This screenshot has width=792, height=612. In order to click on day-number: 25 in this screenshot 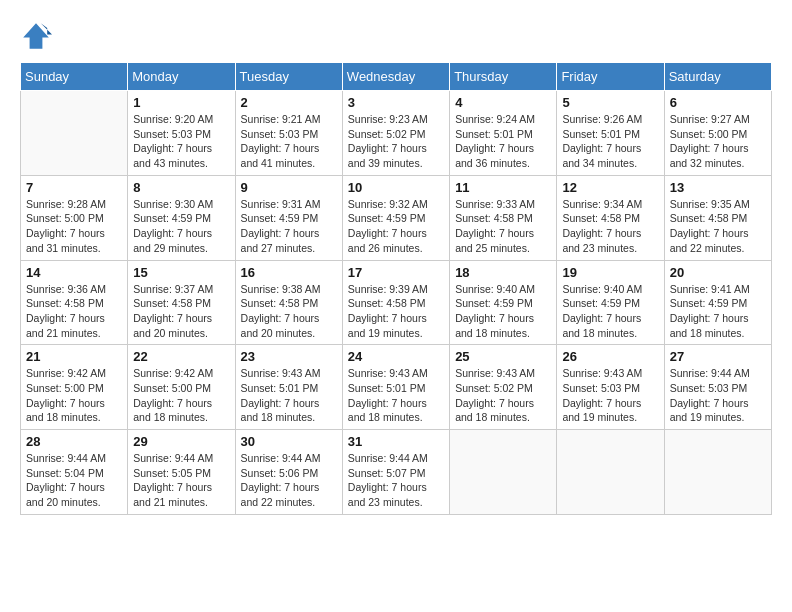, I will do `click(503, 356)`.